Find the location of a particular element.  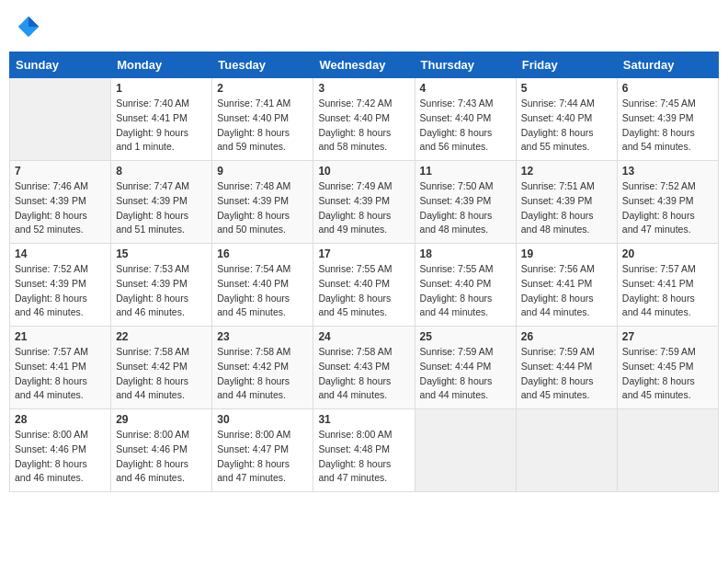

calendar-cell: 31Sunrise: 8:00 AMSunset: 4:48 PMDayligh… is located at coordinates (364, 451).